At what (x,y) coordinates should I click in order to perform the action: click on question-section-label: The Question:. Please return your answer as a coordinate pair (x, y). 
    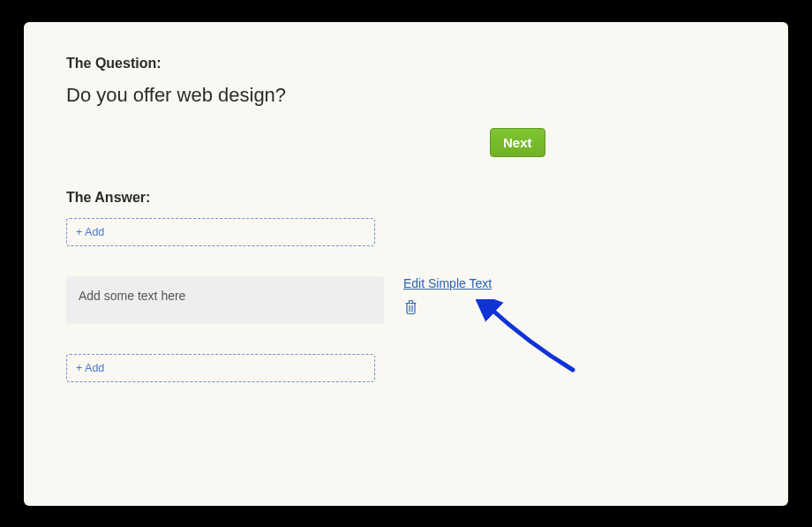
    Looking at the image, I should click on (406, 64).